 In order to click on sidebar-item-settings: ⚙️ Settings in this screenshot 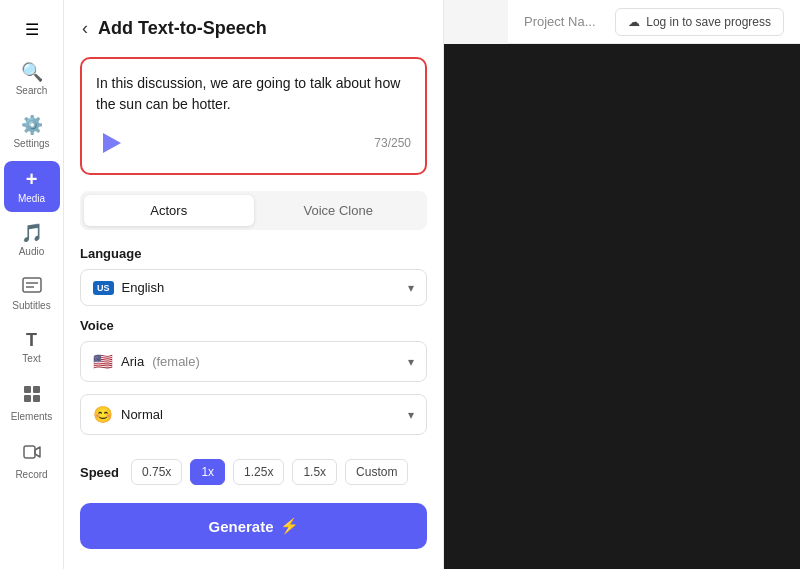, I will do `click(32, 132)`.